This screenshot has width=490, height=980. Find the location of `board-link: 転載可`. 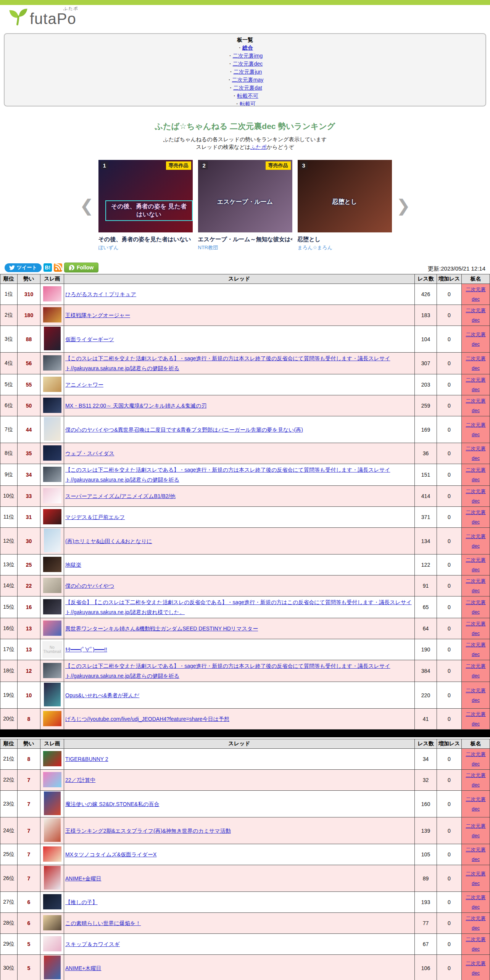

board-link: 転載可 is located at coordinates (248, 104).